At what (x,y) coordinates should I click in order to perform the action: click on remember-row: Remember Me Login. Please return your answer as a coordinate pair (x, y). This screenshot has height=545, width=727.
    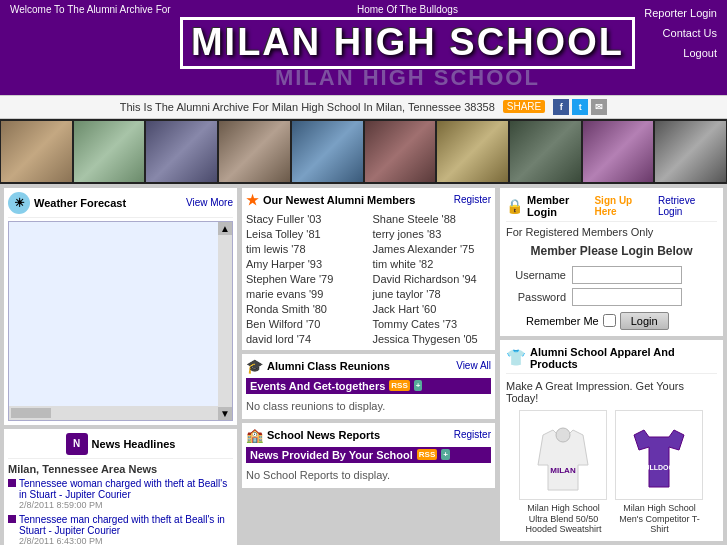
    Looking at the image, I should click on (612, 321).